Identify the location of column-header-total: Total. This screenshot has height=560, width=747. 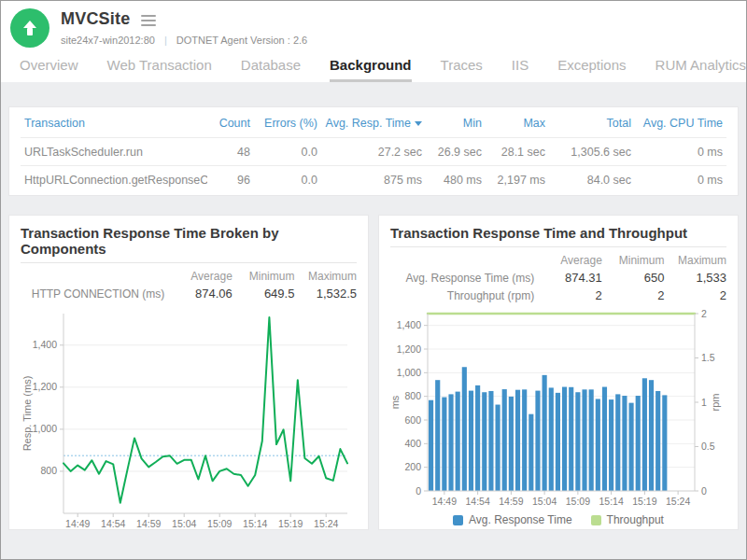
(592, 123).